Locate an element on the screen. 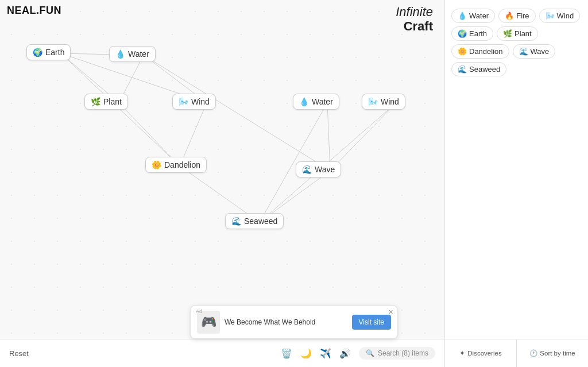 The image size is (588, 367). badge-label-water: Water is located at coordinates (479, 16).